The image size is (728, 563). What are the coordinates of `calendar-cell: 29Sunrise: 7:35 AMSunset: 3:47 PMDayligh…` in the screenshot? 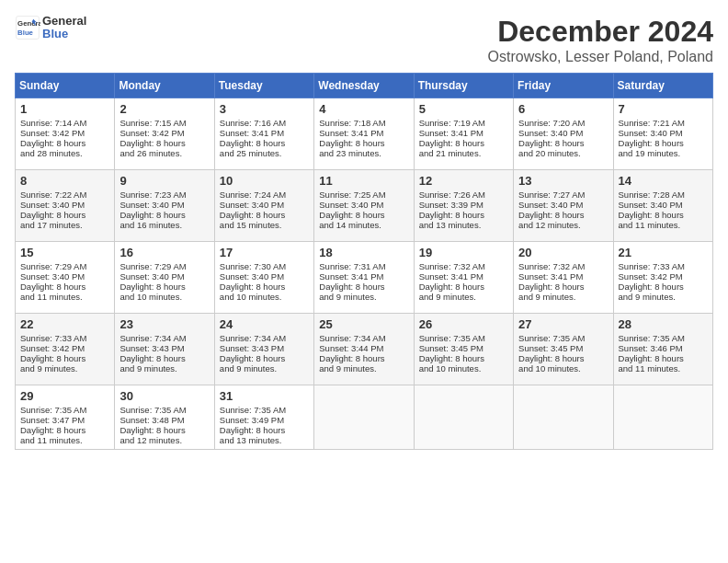 It's located at (65, 418).